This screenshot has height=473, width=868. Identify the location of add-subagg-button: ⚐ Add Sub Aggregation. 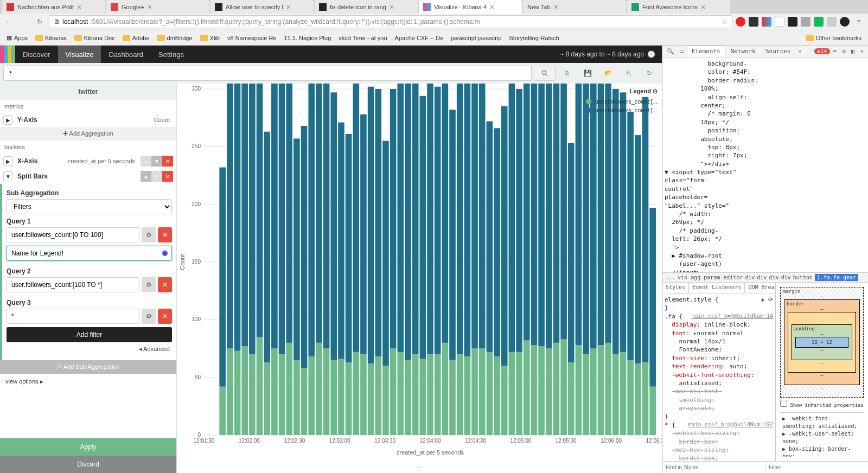
(88, 367).